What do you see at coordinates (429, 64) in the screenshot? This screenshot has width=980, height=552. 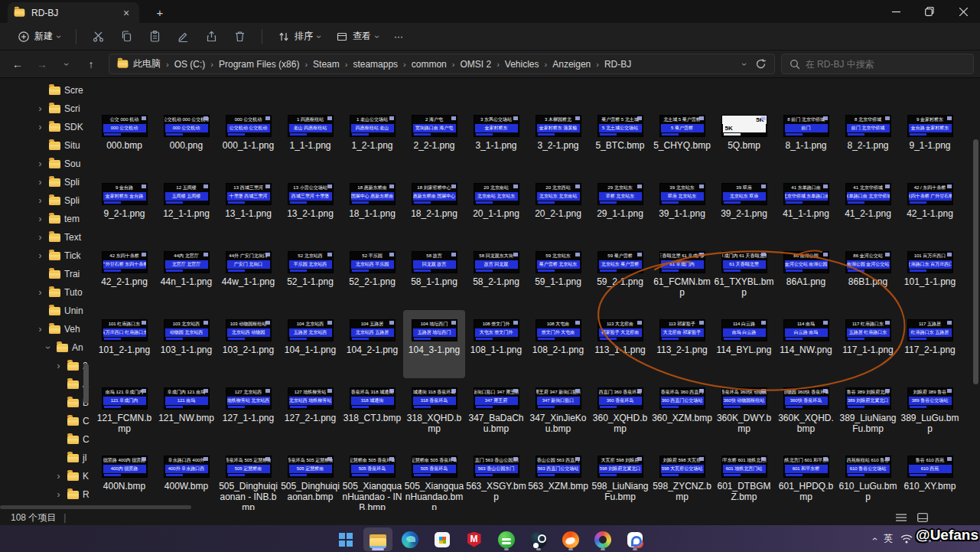 I see `breadcrumb-item: common` at bounding box center [429, 64].